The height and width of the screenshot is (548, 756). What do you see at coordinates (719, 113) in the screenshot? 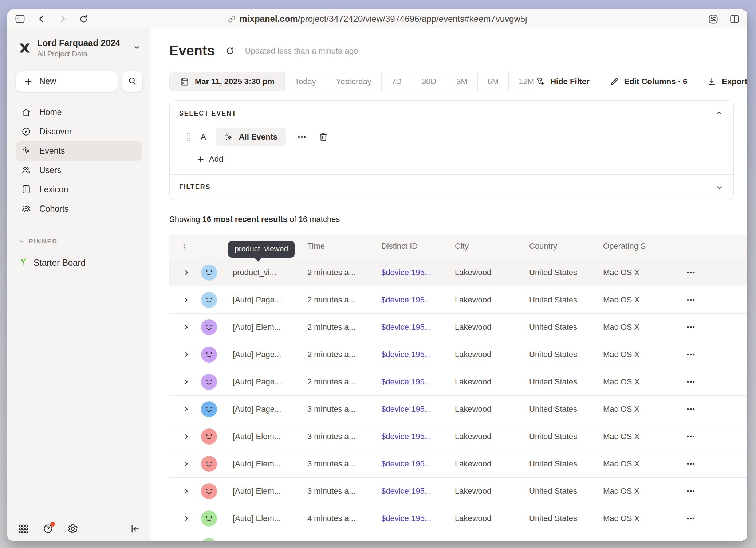
I see `chevron-up-icon` at bounding box center [719, 113].